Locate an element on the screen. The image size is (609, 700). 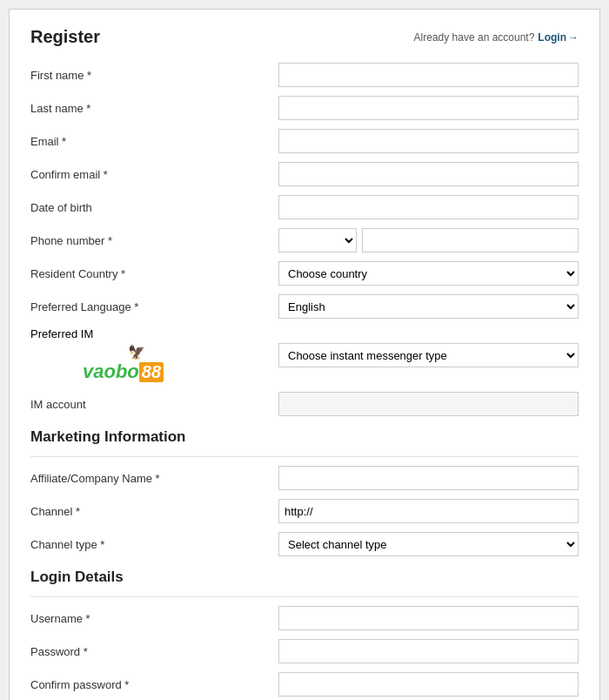
preferred-im-label: Preferred IM 🦅 vaobo88 is located at coordinates (155, 355).